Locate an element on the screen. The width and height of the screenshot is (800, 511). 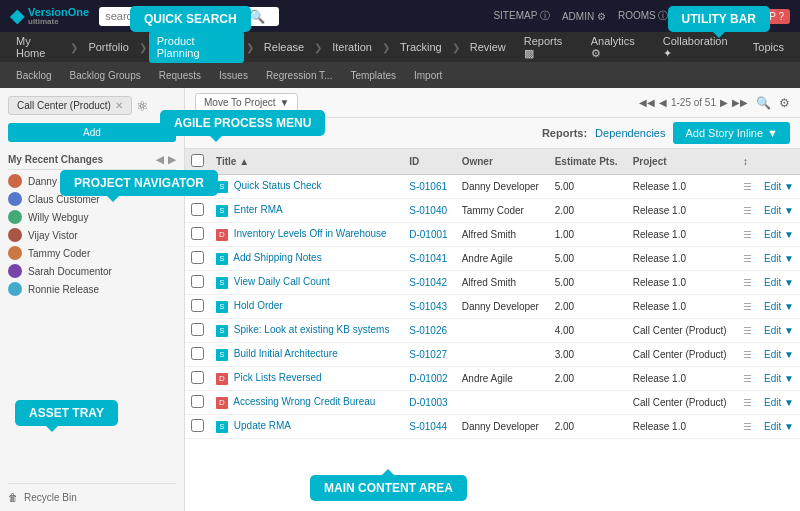
next-icon: ▶ is located at coordinates (724, 102).